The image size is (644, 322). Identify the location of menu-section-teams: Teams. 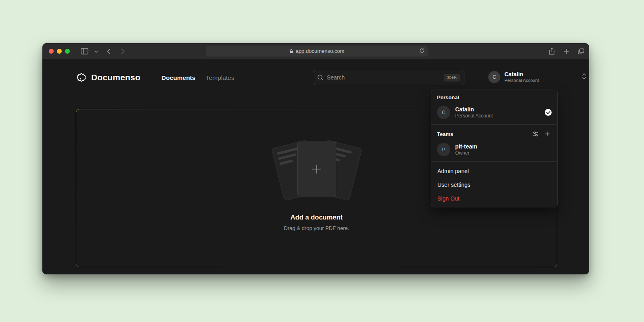
(483, 134).